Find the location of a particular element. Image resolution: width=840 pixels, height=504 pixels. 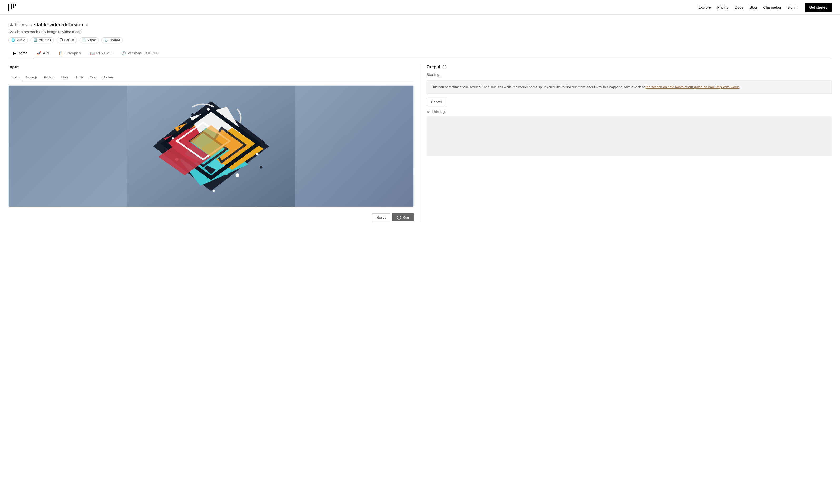

runs-icon: 🔄 is located at coordinates (35, 40).